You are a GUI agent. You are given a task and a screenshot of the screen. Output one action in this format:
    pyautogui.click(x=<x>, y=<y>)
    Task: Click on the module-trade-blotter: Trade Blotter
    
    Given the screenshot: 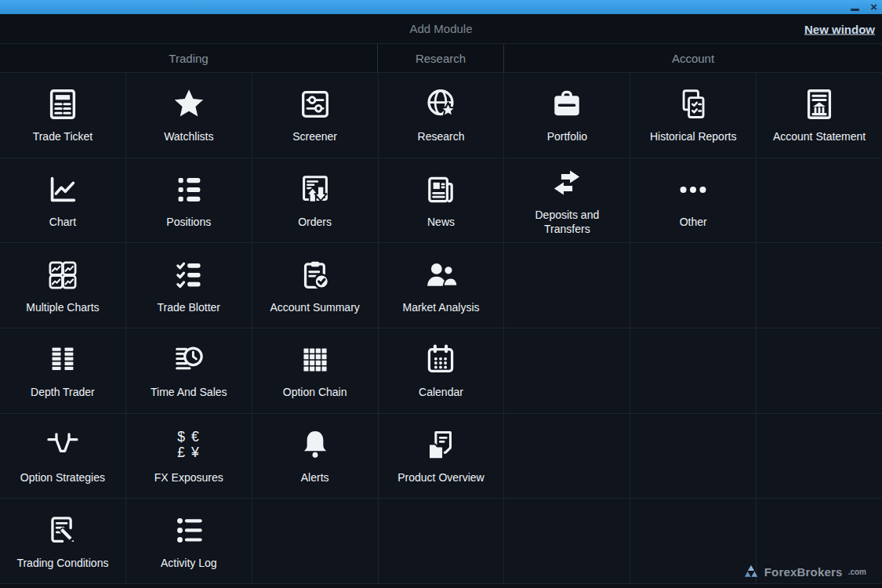 What is the action you would take?
    pyautogui.click(x=189, y=285)
    